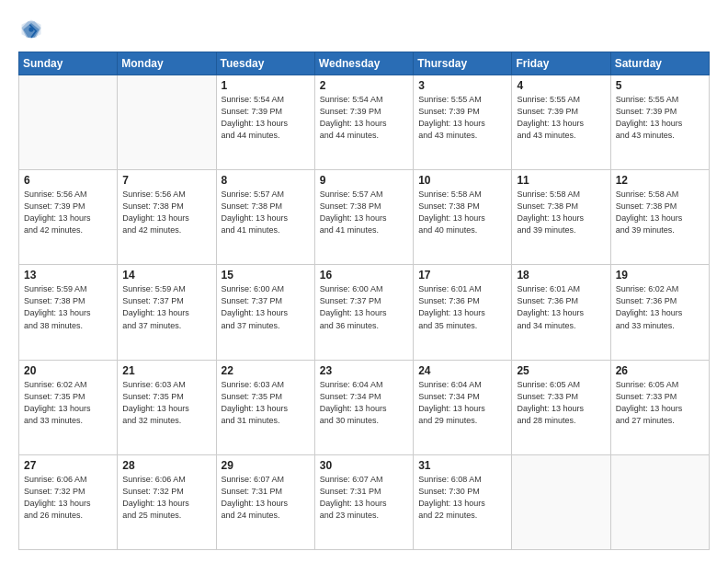 Image resolution: width=728 pixels, height=563 pixels. Describe the element at coordinates (68, 275) in the screenshot. I see `day-number: 13` at that location.